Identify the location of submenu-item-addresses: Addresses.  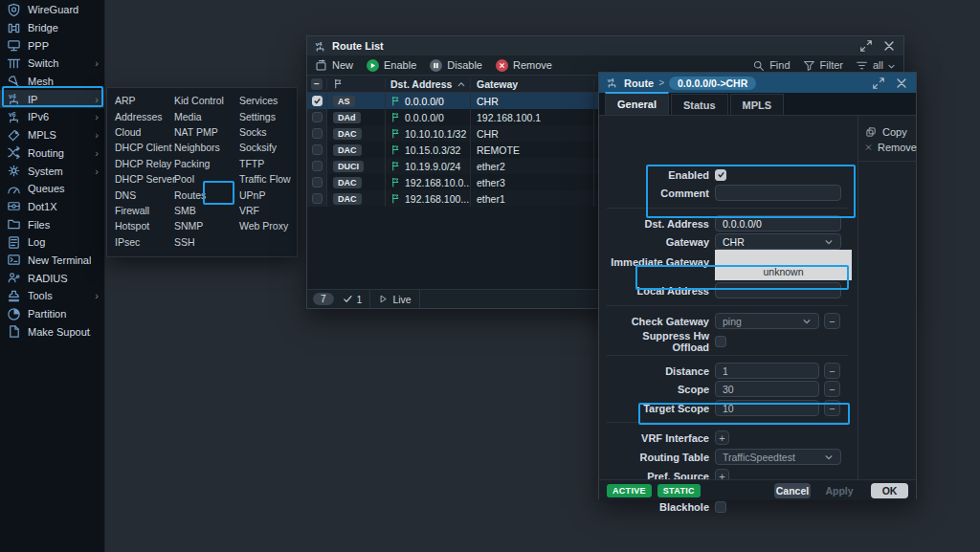
(145, 116).